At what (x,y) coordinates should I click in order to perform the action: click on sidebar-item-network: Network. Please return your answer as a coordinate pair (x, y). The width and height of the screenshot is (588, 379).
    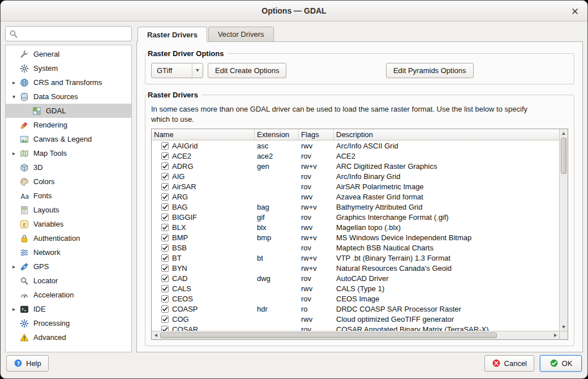
    Looking at the image, I should click on (68, 253).